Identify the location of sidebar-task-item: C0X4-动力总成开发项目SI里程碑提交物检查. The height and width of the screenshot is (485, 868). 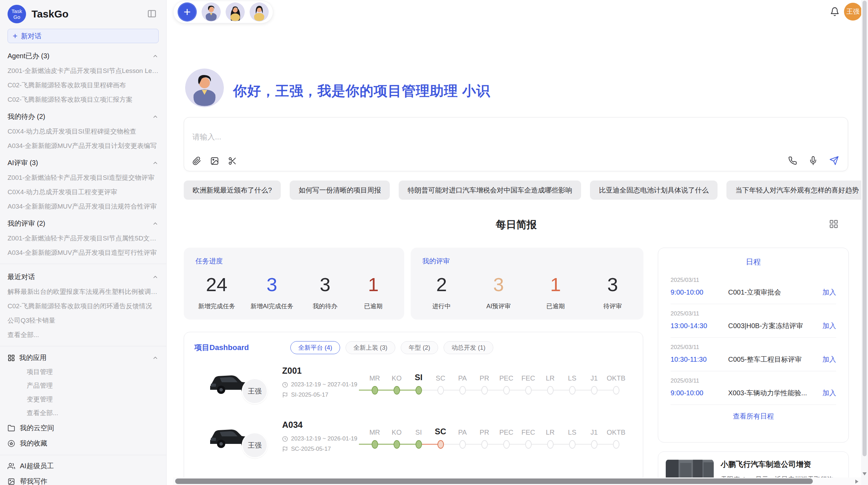
(83, 132).